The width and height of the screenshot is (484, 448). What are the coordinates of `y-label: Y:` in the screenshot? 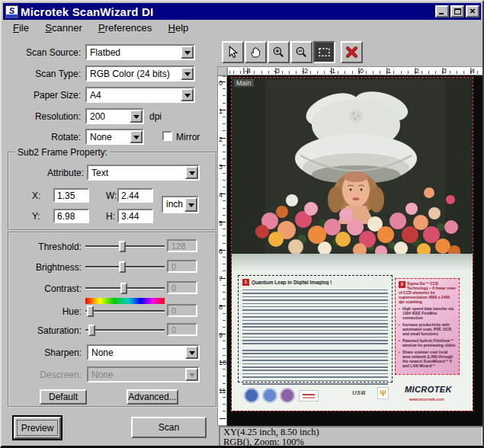 It's located at (37, 216).